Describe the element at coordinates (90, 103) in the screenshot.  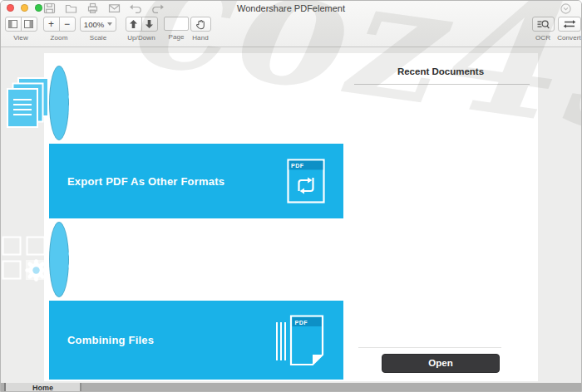
I see `banner-edit-pdf-label: Editing Content In PDF Files` at that location.